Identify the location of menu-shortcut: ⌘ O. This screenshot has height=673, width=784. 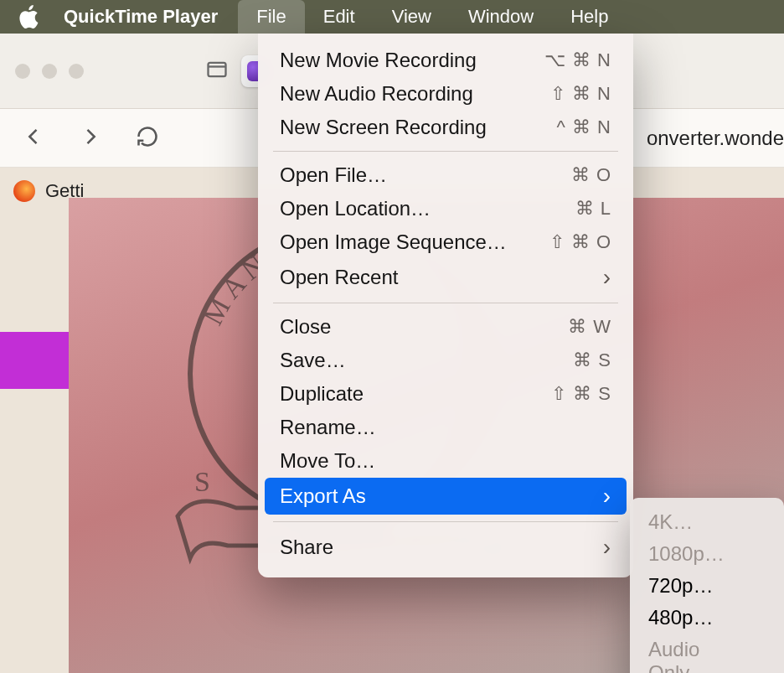
(591, 175).